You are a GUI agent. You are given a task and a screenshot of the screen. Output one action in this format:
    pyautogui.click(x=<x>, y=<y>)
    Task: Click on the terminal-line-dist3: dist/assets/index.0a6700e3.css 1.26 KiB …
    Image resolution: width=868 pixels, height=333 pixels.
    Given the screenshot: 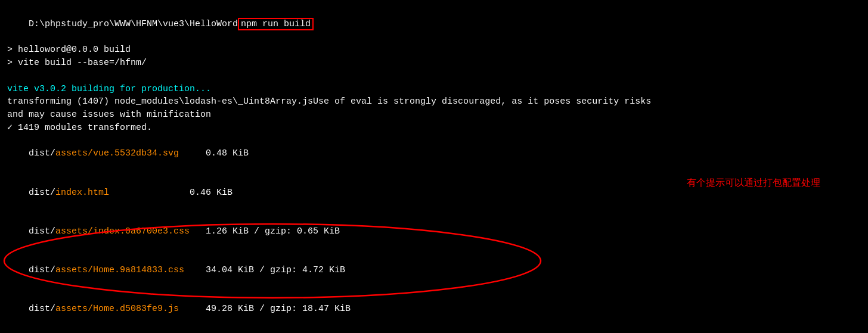 What is the action you would take?
    pyautogui.click(x=434, y=231)
    